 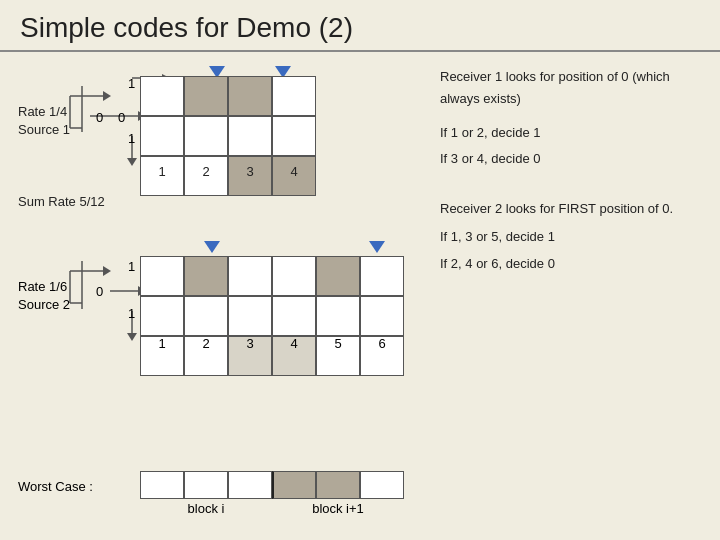 I want to click on bottom-grid, so click(x=272, y=316).